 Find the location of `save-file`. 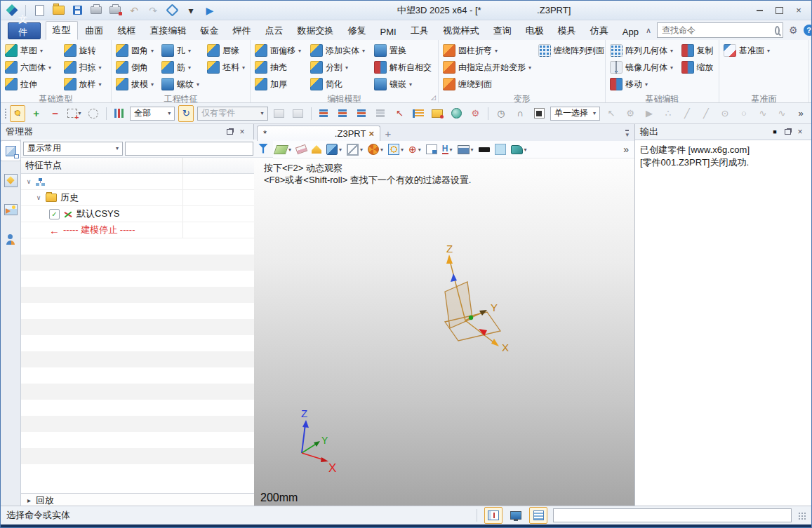

save-file is located at coordinates (77, 11).